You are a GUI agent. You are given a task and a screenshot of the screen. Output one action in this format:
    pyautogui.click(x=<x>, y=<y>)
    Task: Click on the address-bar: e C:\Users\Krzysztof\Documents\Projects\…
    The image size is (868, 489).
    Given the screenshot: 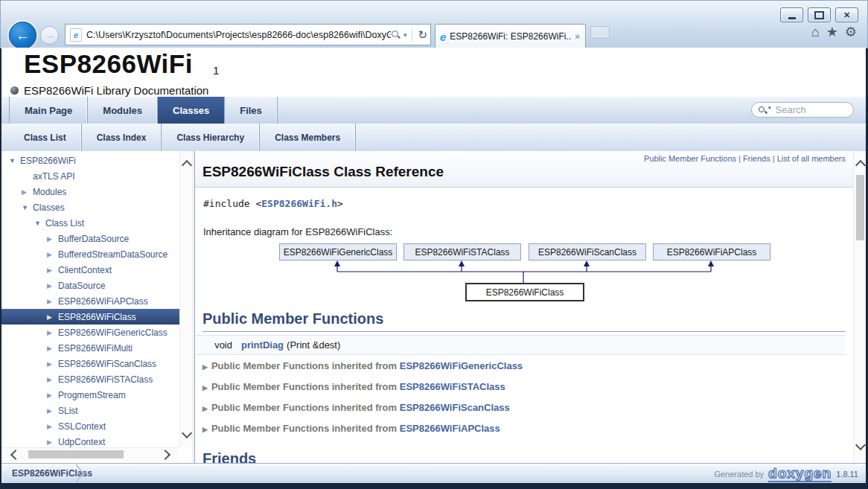 What is the action you would take?
    pyautogui.click(x=248, y=34)
    